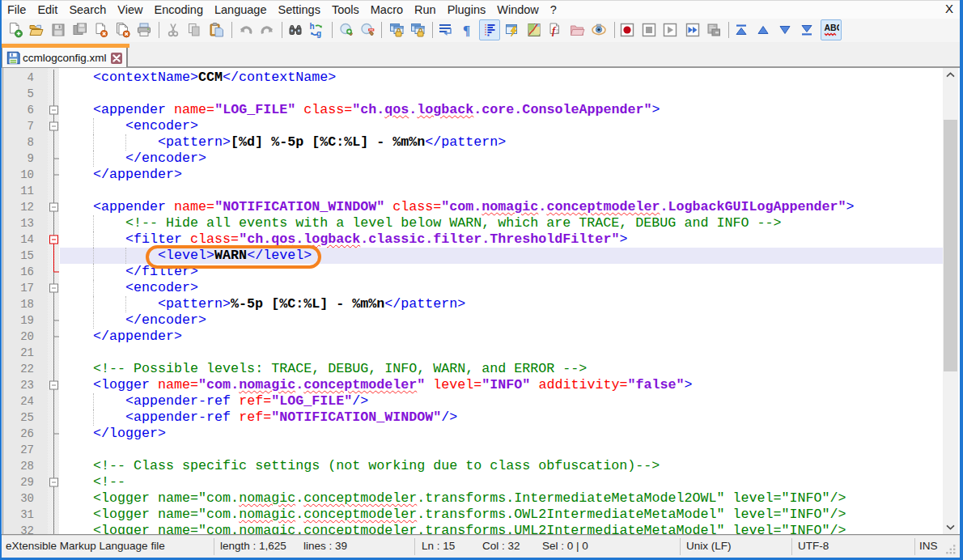  Describe the element at coordinates (490, 30) in the screenshot. I see `show-indent-guide-icon` at that location.